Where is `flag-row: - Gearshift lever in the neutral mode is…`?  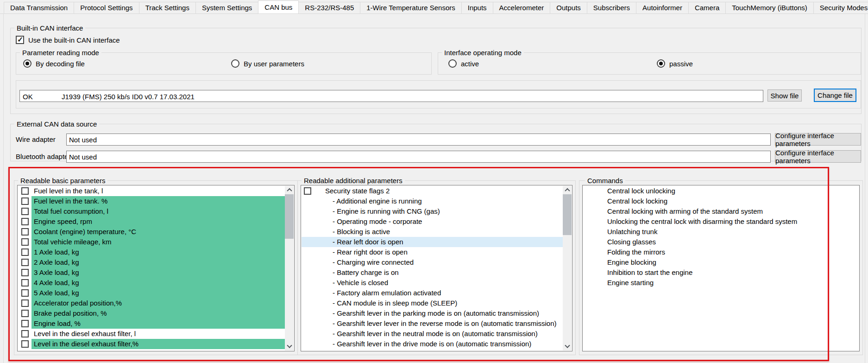
flag-row: - Gearshift lever in the neutral mode is… is located at coordinates (432, 334).